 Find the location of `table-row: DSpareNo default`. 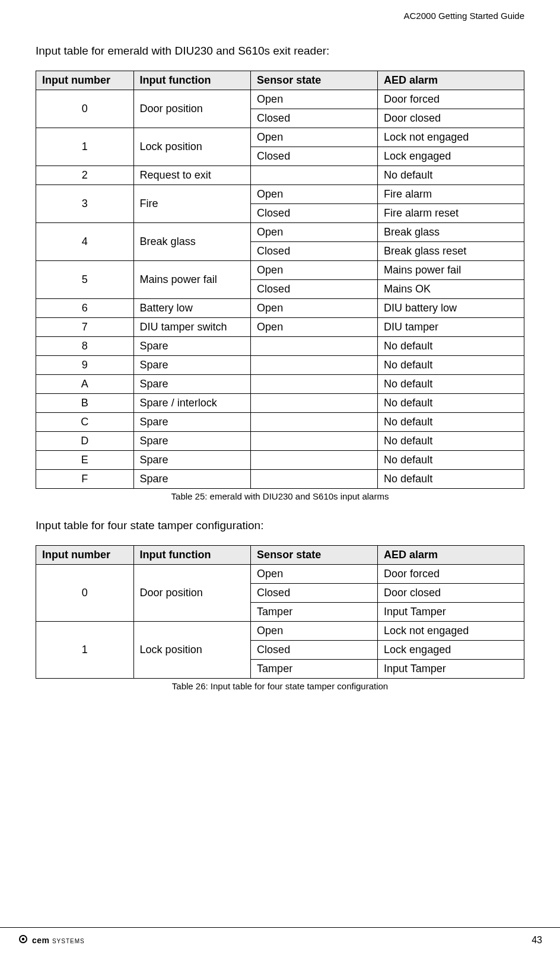

table-row: DSpareNo default is located at coordinates (280, 441).